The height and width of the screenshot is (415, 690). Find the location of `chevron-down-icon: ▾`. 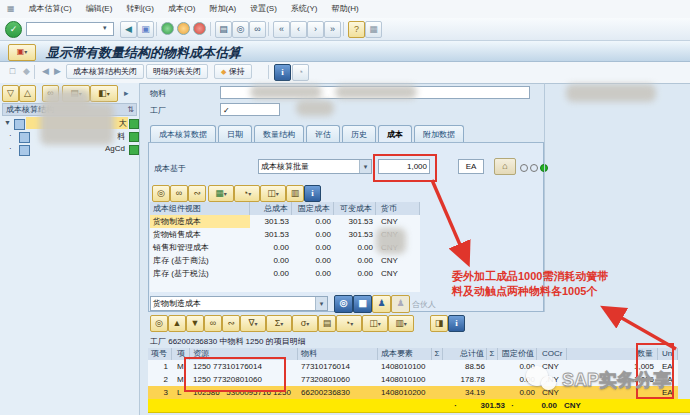

chevron-down-icon: ▾ is located at coordinates (365, 166).